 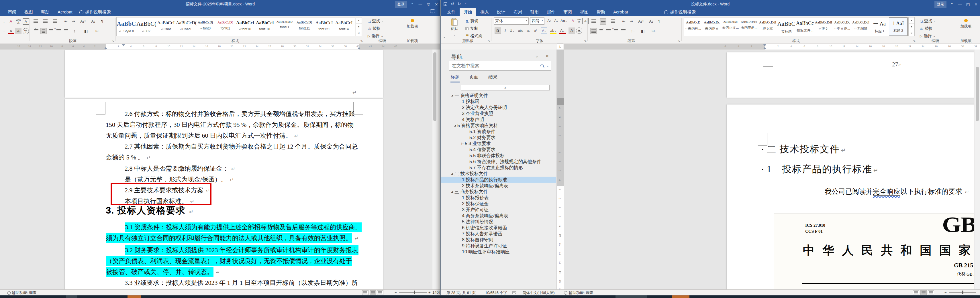 I want to click on line-spacing-icon: ↕⌄, so click(x=633, y=31).